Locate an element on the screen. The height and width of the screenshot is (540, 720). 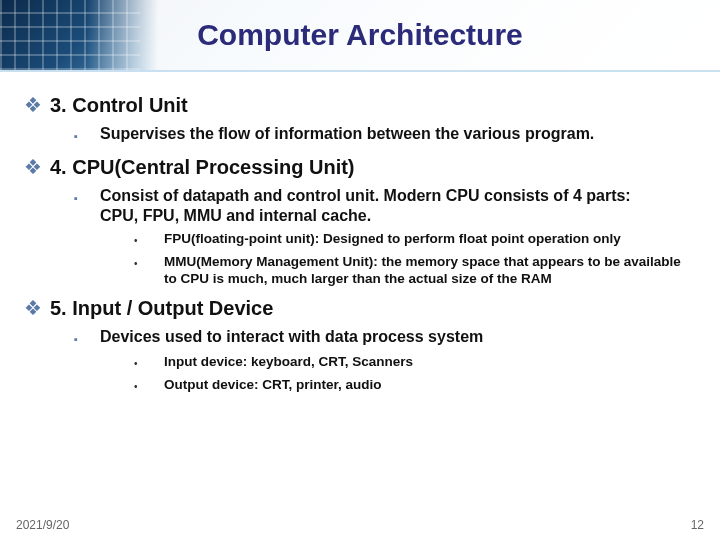
slide-title: Computer Architecture is located at coordinates (360, 35).